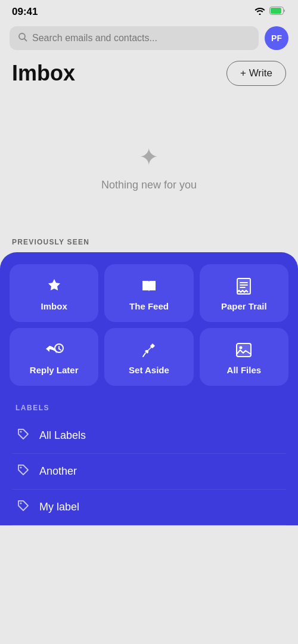  What do you see at coordinates (149, 408) in the screenshot?
I see `labels-heading: LABELS` at bounding box center [149, 408].